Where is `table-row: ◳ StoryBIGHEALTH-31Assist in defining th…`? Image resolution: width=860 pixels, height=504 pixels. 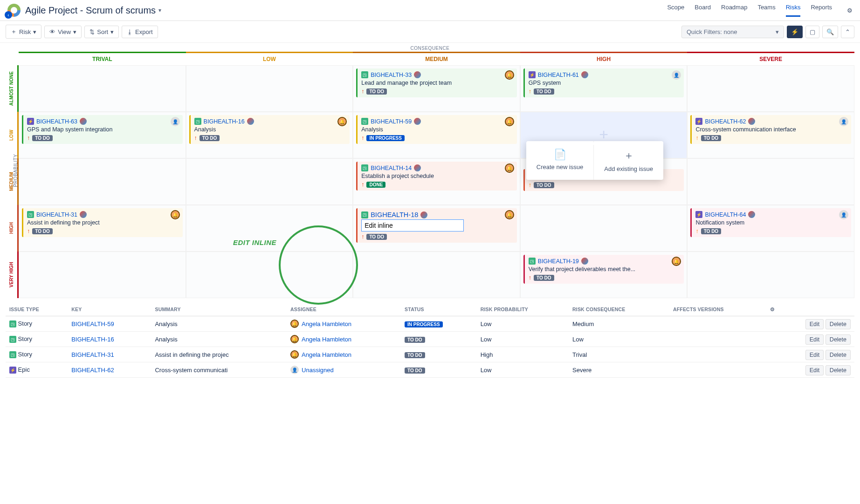 table-row: ◳ StoryBIGHEALTH-31Assist in defining th… is located at coordinates (430, 355).